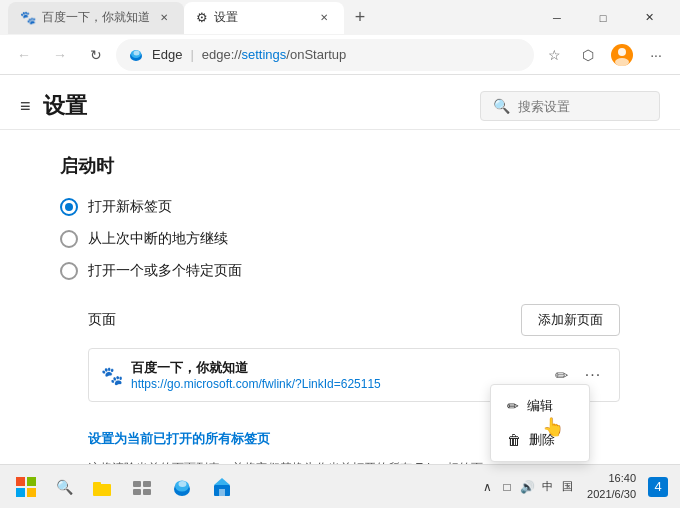  What do you see at coordinates (142, 487) in the screenshot?
I see `task-view-icon` at bounding box center [142, 487].